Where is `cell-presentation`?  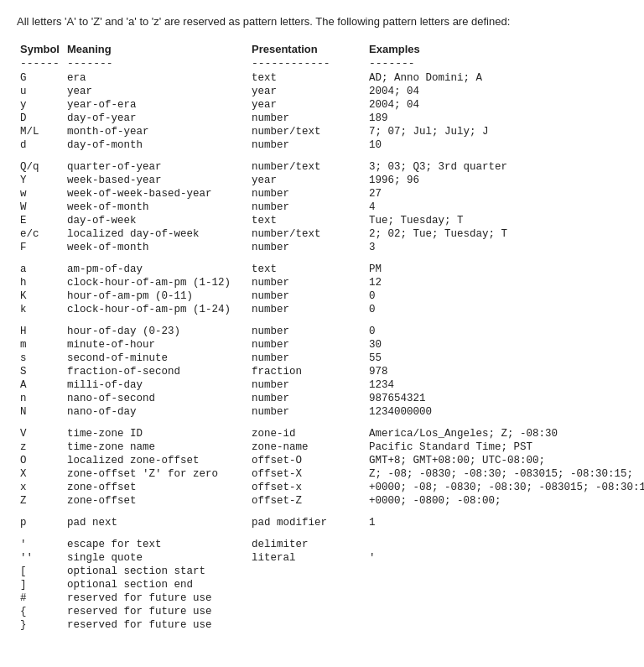
cell-presentation is located at coordinates (310, 625).